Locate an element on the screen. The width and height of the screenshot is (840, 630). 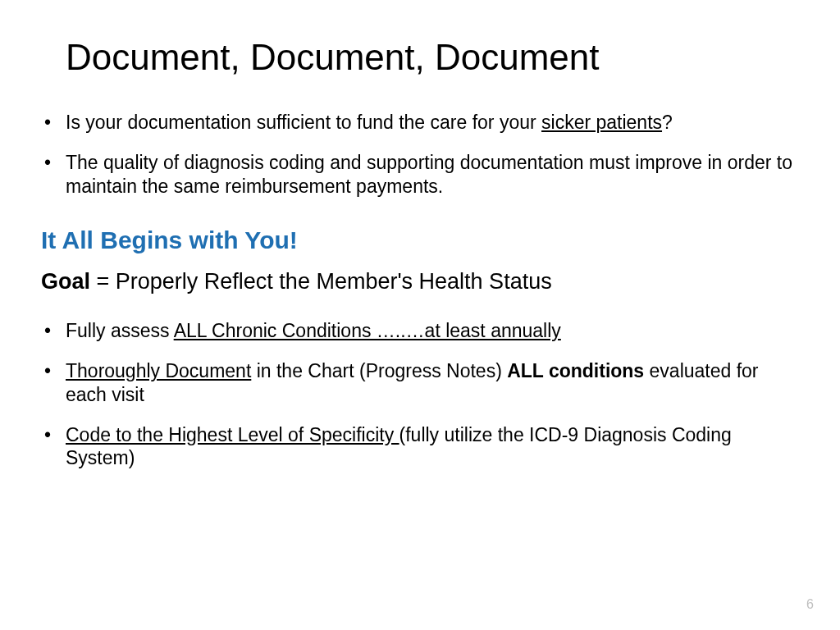
slide-title: Document, Document, Document is located at coordinates (432, 57).